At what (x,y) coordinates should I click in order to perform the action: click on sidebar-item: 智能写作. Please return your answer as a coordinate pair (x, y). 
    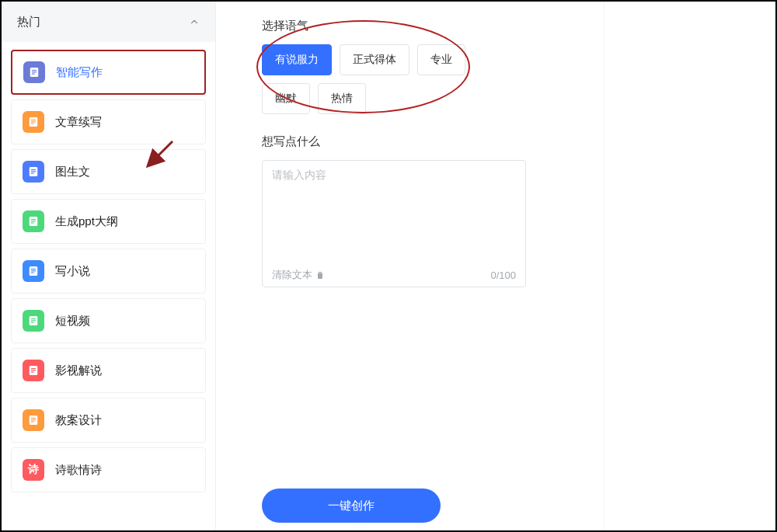
    Looking at the image, I should click on (109, 72).